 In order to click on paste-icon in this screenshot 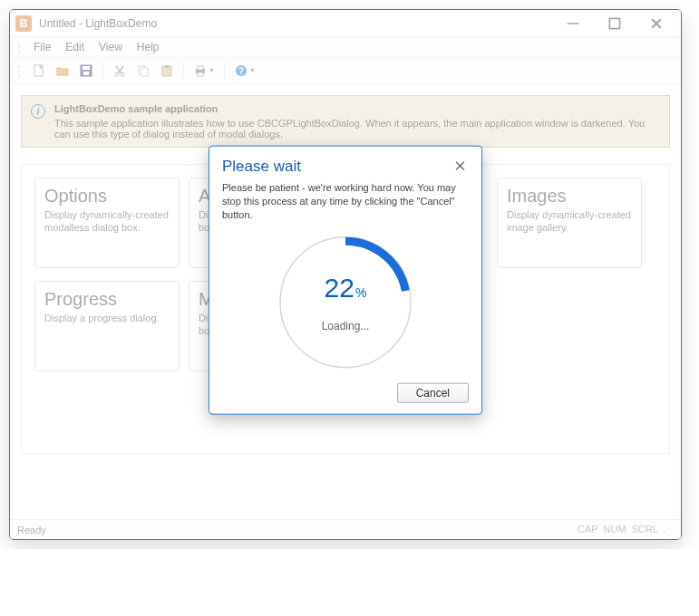, I will do `click(167, 71)`.